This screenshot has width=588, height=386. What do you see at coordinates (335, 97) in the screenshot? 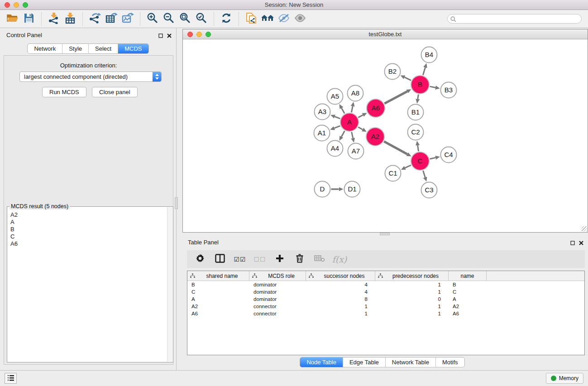
I see `graph-node-A5: A5` at bounding box center [335, 97].